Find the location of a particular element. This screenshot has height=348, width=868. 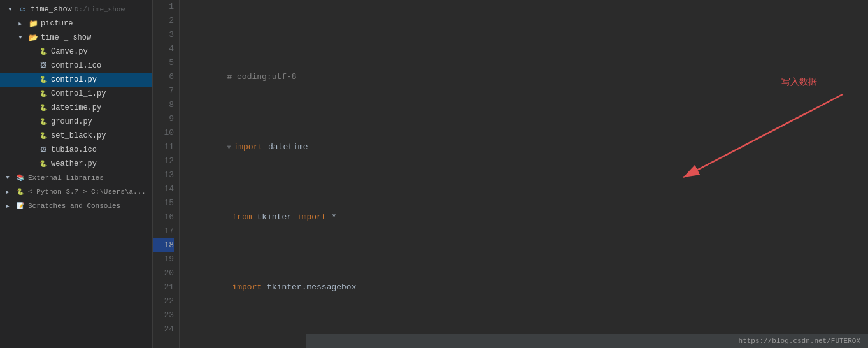

picture-folder-icon: 📁 is located at coordinates (33, 24).